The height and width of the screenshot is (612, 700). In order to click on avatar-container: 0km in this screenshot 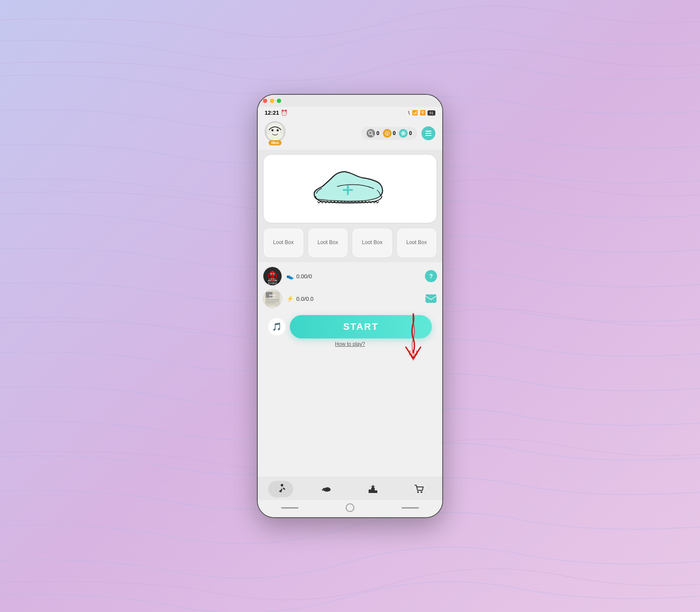, I will do `click(275, 133)`.